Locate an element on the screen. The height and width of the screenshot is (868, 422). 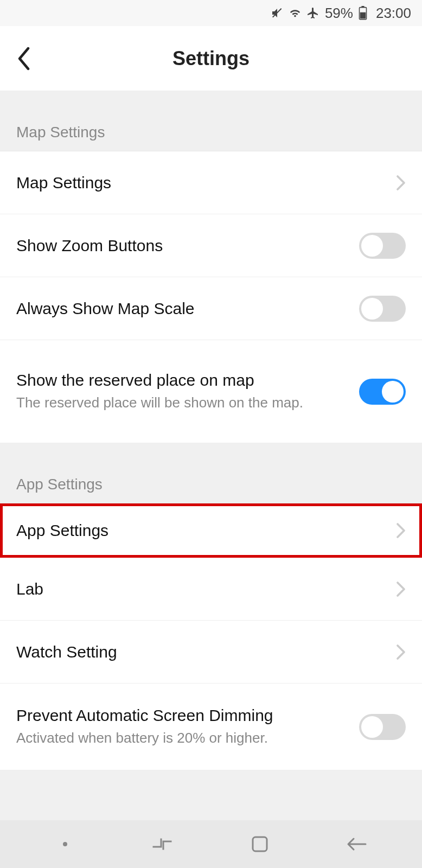
header: Settings is located at coordinates (211, 59).